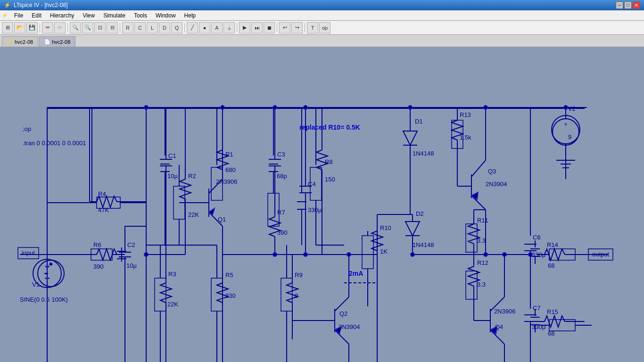 Image resolution: width=644 pixels, height=362 pixels. Describe the element at coordinates (104, 210) in the screenshot. I see `r4-value: 47K` at that location.